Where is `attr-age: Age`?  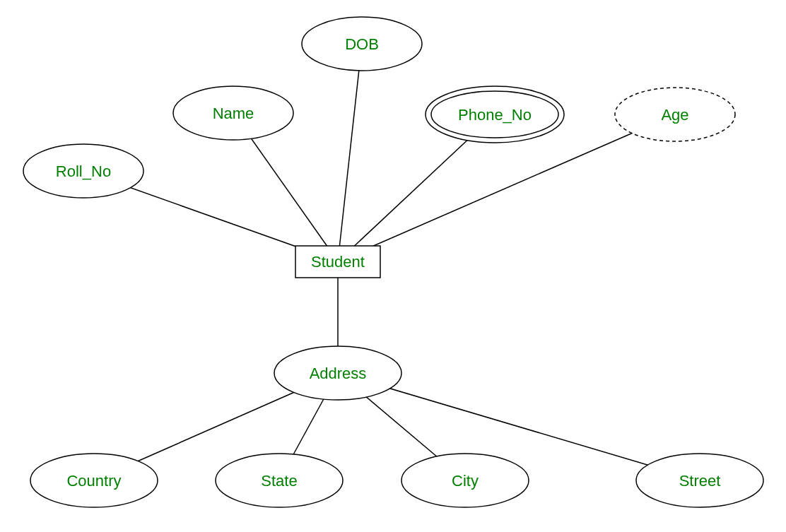 attr-age: Age is located at coordinates (675, 114).